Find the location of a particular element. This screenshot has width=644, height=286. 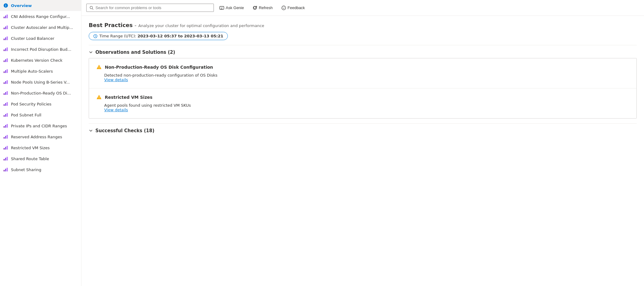

sidebar-label-reserved-address: Reserved Address Ranges is located at coordinates (36, 137).